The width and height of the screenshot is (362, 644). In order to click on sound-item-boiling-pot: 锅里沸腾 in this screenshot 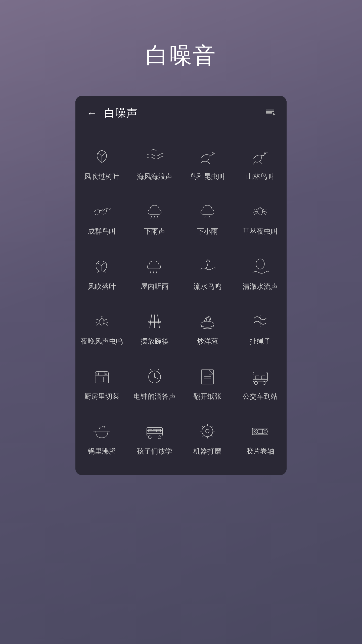, I will do `click(102, 437)`.